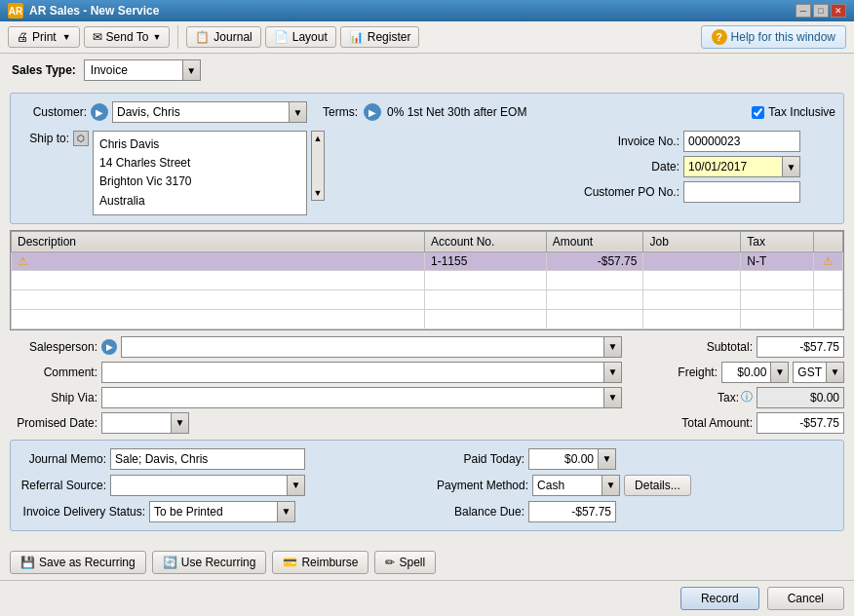 This screenshot has height=616, width=854. Describe the element at coordinates (295, 485) in the screenshot. I see `referral-dropdown: ▼` at that location.